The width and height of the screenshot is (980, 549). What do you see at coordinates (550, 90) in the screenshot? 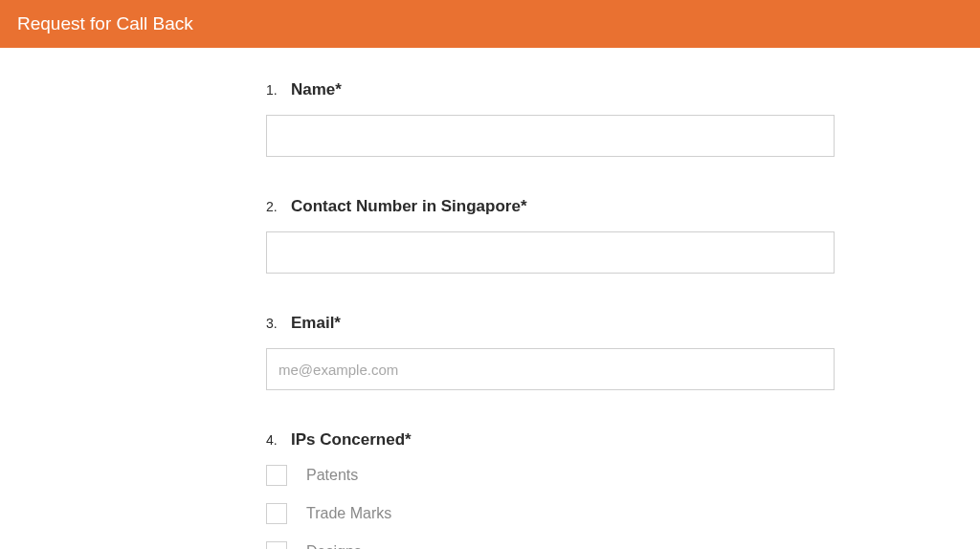
I see `label-row: 1. Name*` at bounding box center [550, 90].